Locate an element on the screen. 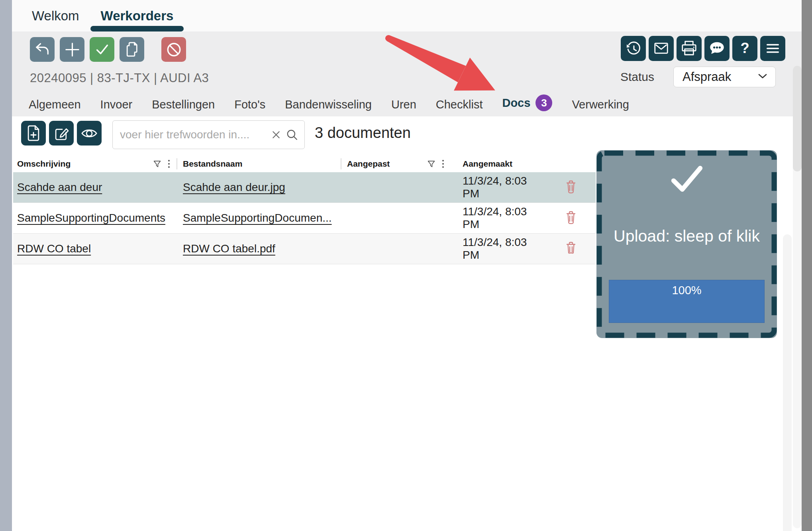 The width and height of the screenshot is (812, 531). window-tab-bar: Welkom Werkorders is located at coordinates (407, 16).